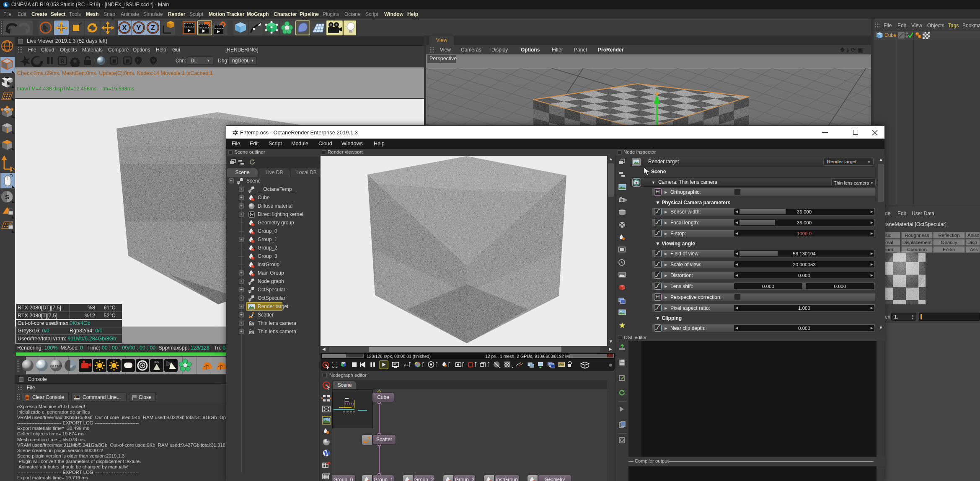 The height and width of the screenshot is (481, 980). Describe the element at coordinates (153, 60) in the screenshot. I see `svg-text: M` at that location.